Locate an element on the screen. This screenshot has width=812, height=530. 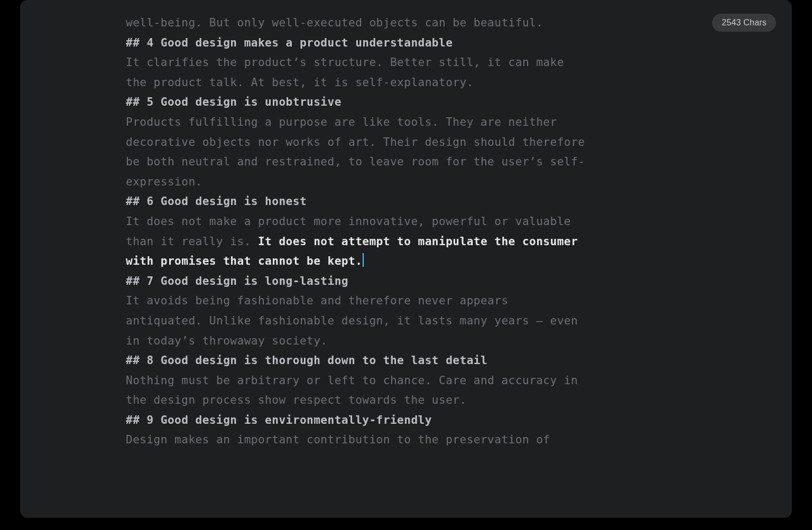
heading-9: ## 9 Good design is environmentally-frie… is located at coordinates (356, 420).